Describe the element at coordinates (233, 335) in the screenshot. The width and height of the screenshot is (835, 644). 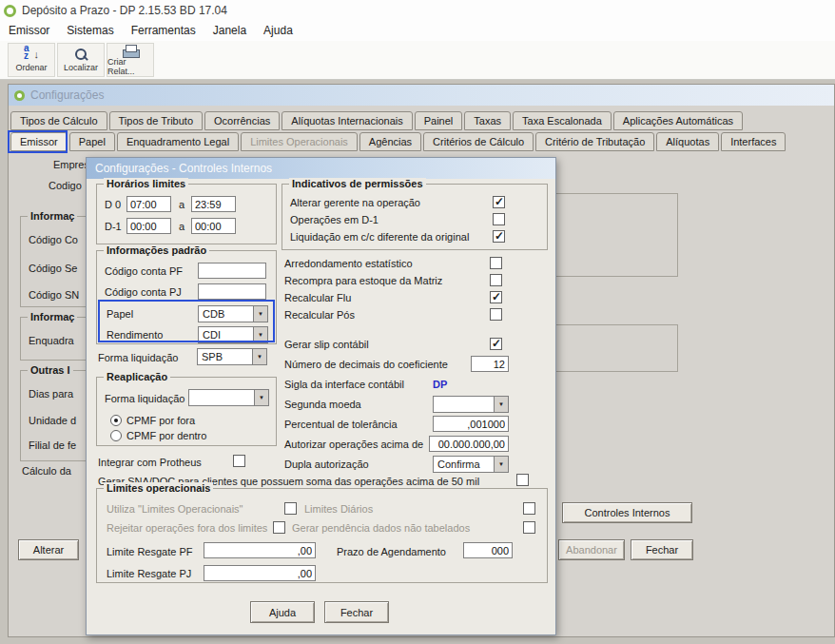
I see `rendimento-combobox: CDI ▼` at that location.